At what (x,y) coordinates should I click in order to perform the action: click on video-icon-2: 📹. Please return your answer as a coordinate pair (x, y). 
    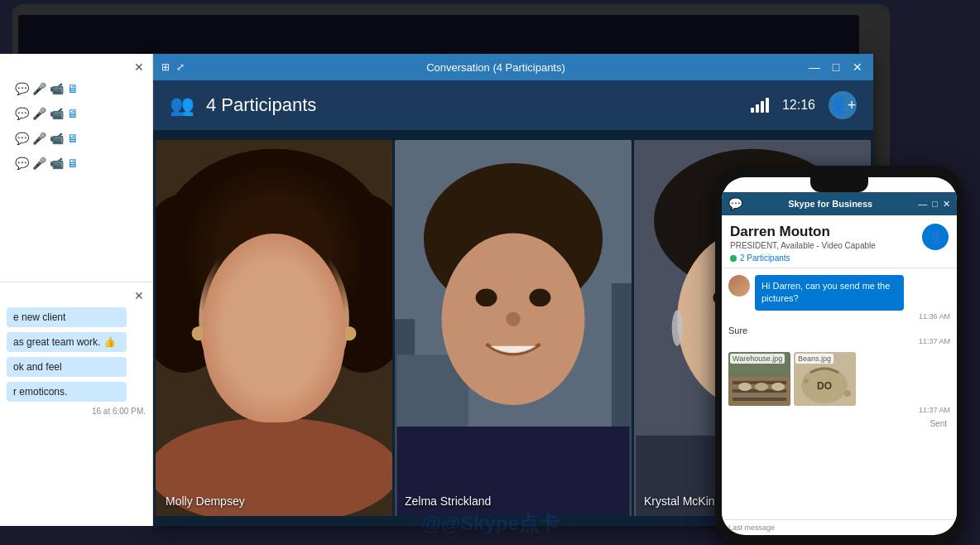
    Looking at the image, I should click on (56, 113).